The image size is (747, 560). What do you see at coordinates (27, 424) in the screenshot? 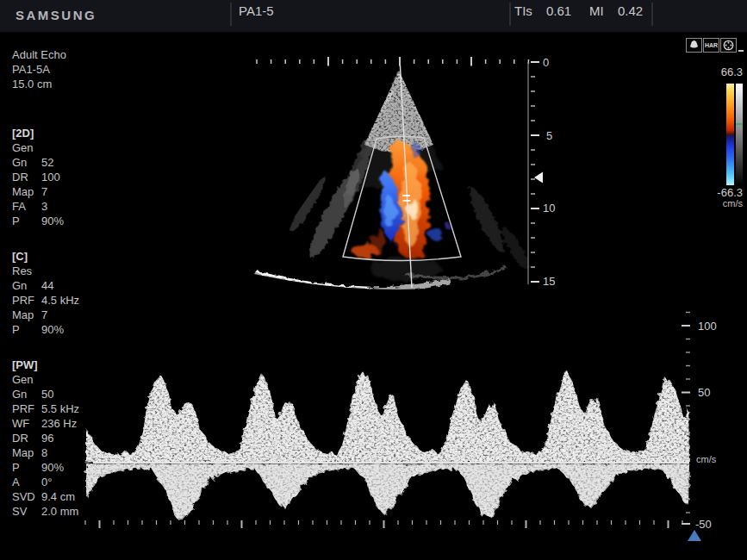
I see `param-label: WF` at bounding box center [27, 424].